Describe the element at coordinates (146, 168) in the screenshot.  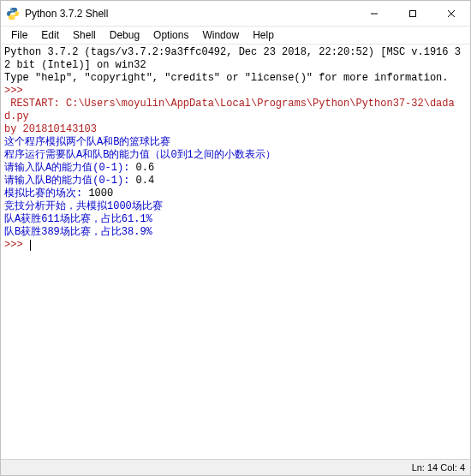
I see `input-value-a: 0.6` at that location.